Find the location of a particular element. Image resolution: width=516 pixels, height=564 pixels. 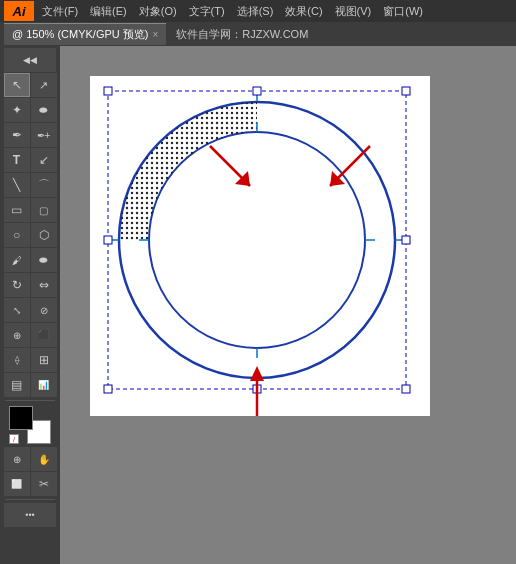

menu-edit: 编辑(E) is located at coordinates (108, 12).